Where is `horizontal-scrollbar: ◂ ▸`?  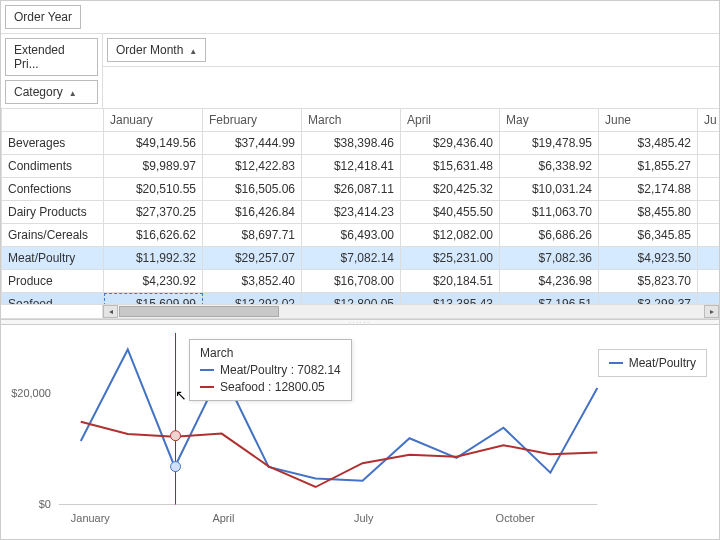 horizontal-scrollbar: ◂ ▸ is located at coordinates (360, 312).